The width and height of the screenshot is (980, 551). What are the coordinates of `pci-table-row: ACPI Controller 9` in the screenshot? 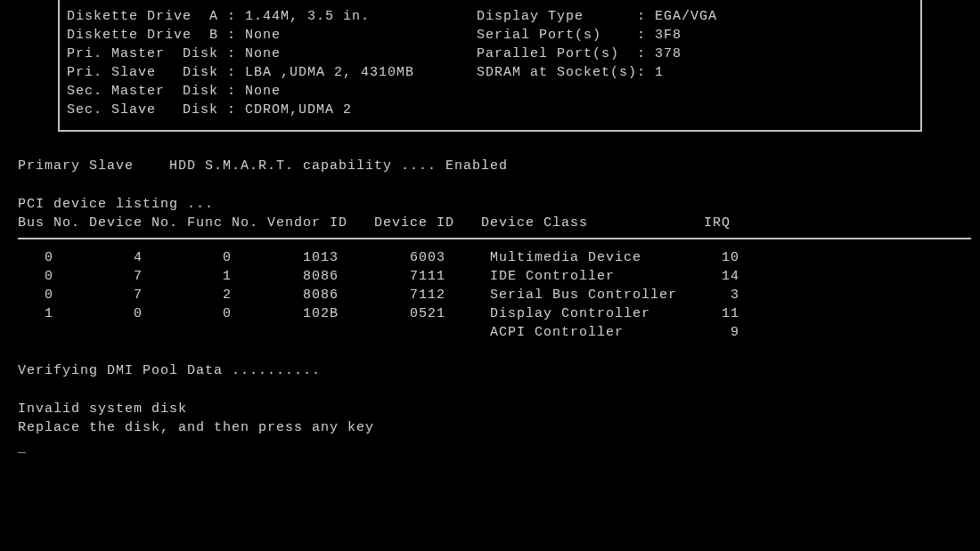 It's located at (494, 333).